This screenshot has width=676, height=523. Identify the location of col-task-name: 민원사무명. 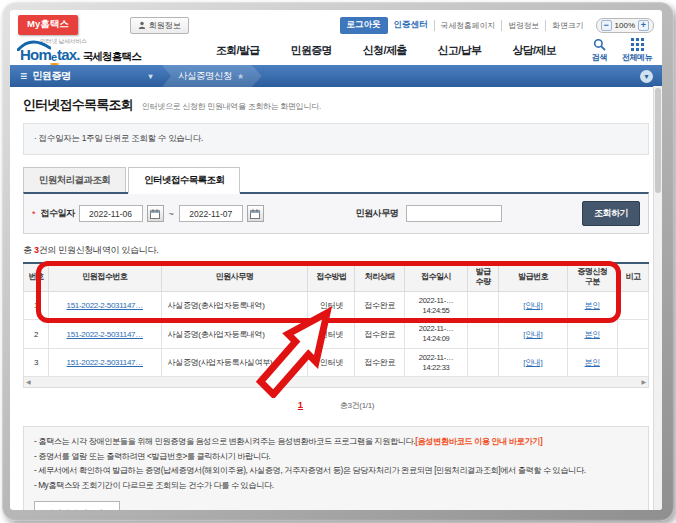
(234, 277).